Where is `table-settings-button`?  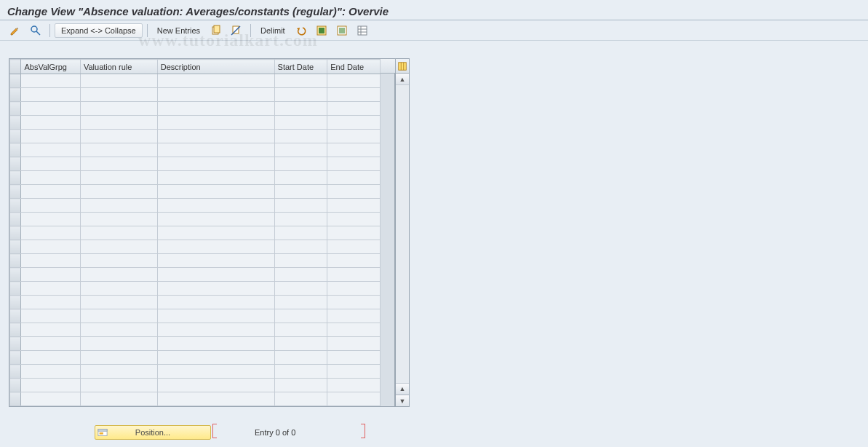 table-settings-button is located at coordinates (362, 31).